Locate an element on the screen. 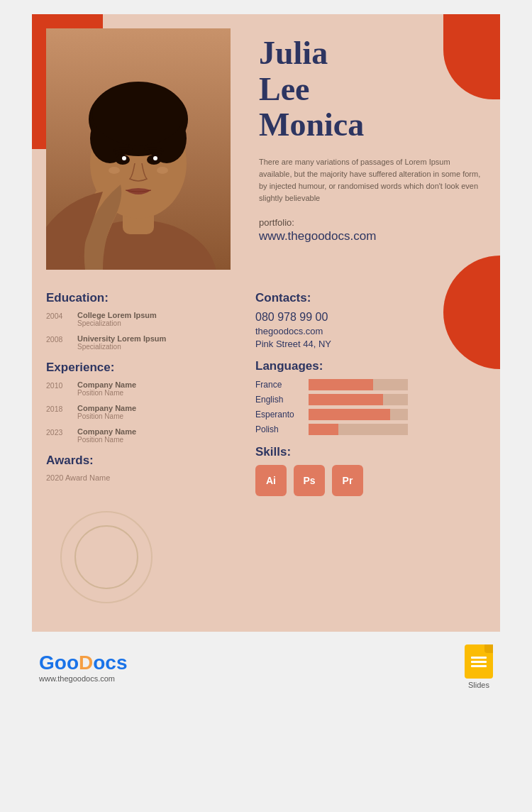 Image resolution: width=532 pixels, height=812 pixels. skill-pr: Pr is located at coordinates (348, 481).